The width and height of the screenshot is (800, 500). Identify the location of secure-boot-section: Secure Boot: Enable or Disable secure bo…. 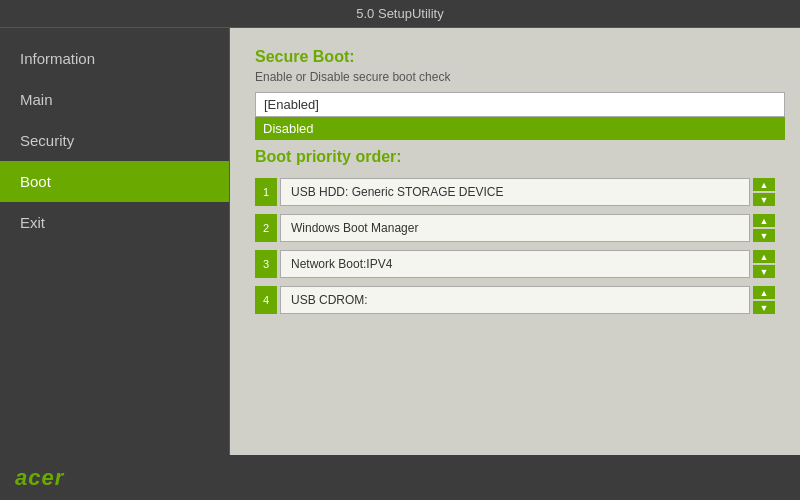
(515, 94).